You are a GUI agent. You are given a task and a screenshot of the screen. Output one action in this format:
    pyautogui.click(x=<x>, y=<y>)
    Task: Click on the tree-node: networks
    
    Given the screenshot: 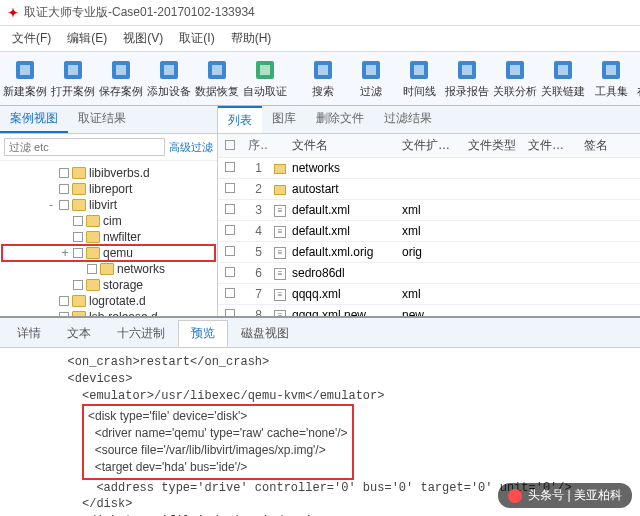 What is the action you would take?
    pyautogui.click(x=108, y=269)
    